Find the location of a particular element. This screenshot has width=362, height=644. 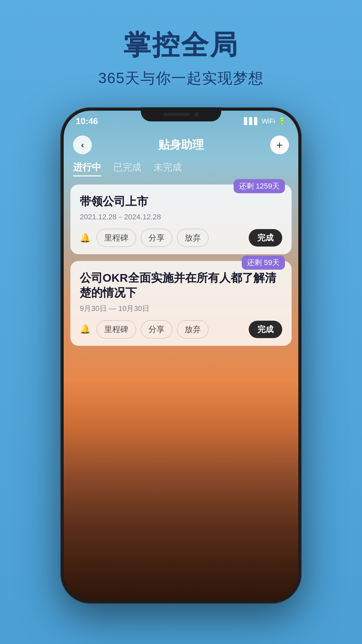

days-remaining-badge: 还剩 59天 is located at coordinates (263, 263).